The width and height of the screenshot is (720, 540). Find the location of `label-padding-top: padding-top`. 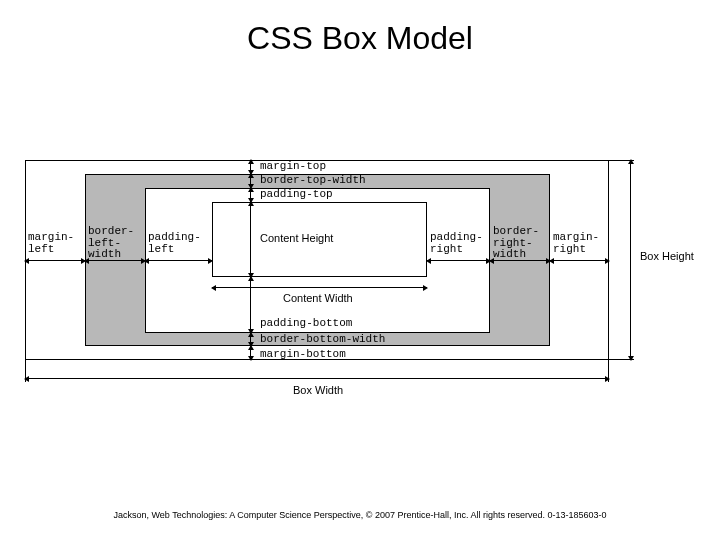

label-padding-top: padding-top is located at coordinates (296, 195).